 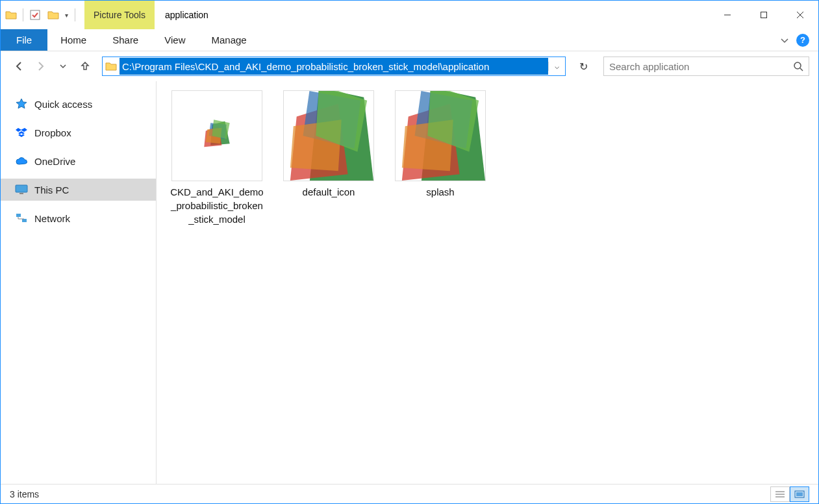 I want to click on sidebar-item-label: OneDrive, so click(x=55, y=161).